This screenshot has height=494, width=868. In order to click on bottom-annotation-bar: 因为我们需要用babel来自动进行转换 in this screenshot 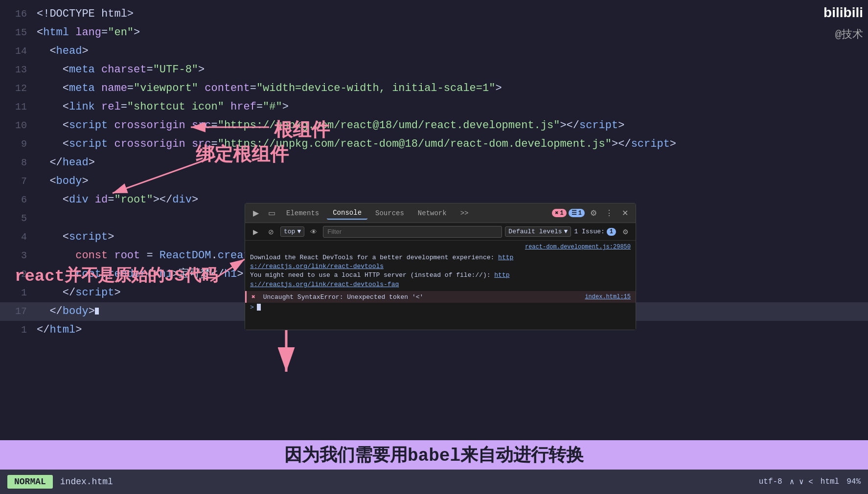, I will do `click(434, 455)`.